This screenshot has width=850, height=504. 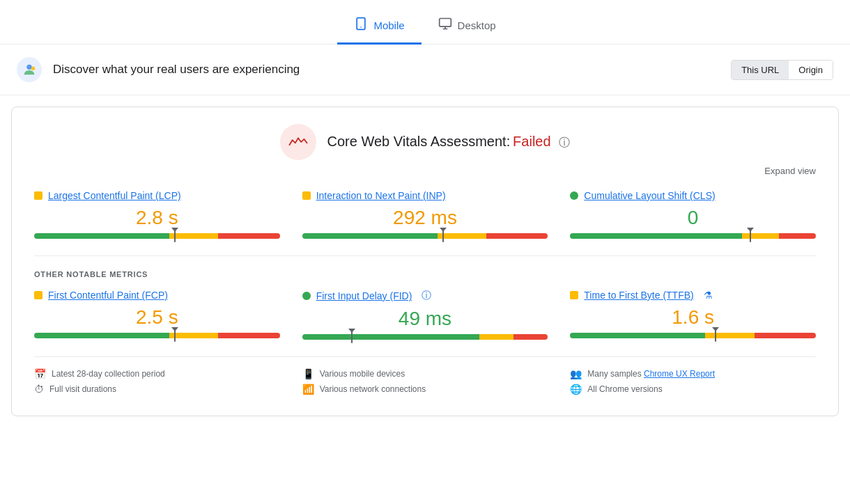 I want to click on footer-item: 🌐All Chrome versions, so click(x=693, y=389).